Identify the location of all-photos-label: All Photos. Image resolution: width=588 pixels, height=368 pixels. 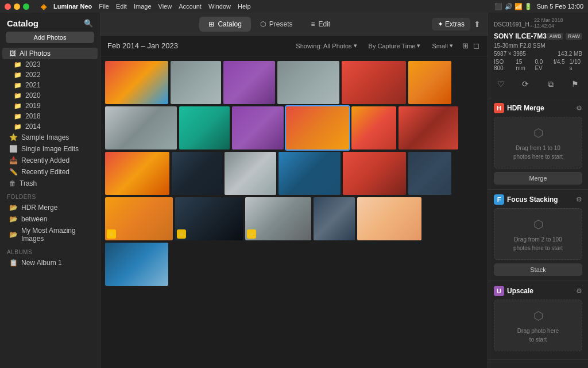
(35, 53).